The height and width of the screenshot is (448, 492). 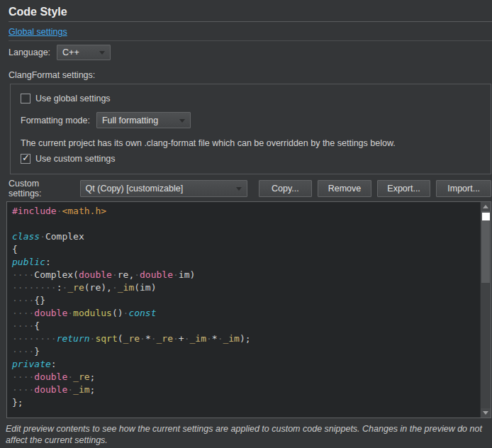 I want to click on scroll-down-button, so click(x=486, y=413).